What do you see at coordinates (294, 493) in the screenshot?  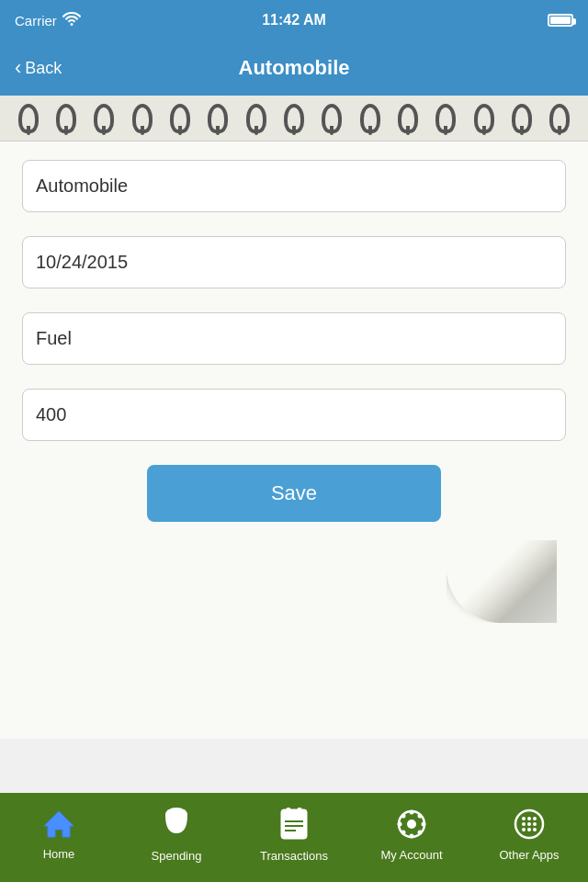 I see `save-button: Save` at bounding box center [294, 493].